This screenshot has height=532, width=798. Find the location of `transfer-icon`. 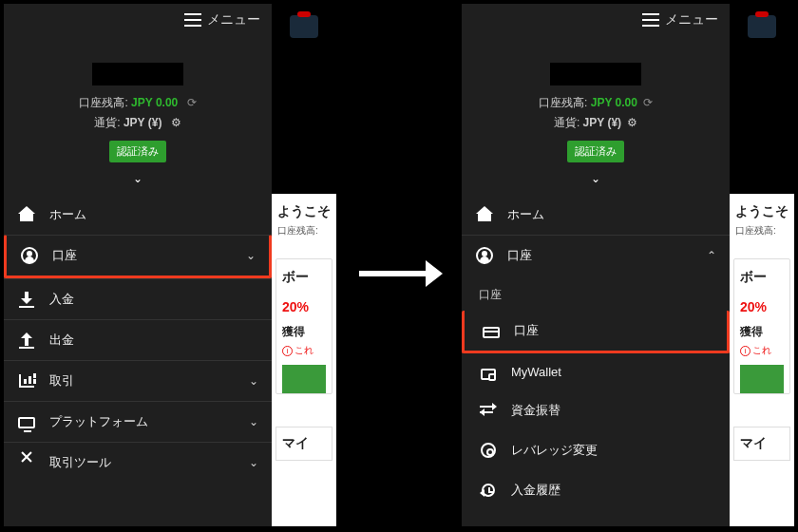

transfer-icon is located at coordinates (488, 410).